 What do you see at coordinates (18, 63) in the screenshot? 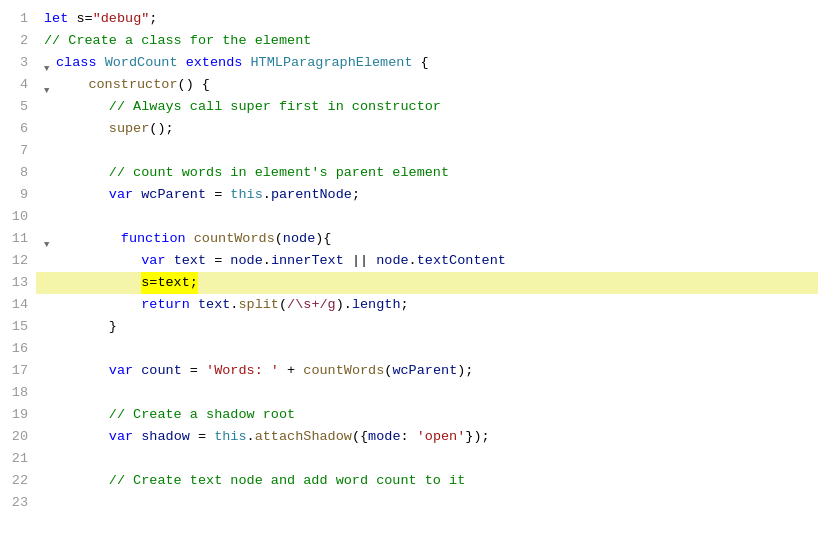
I see `line-number-3: 3` at bounding box center [18, 63].